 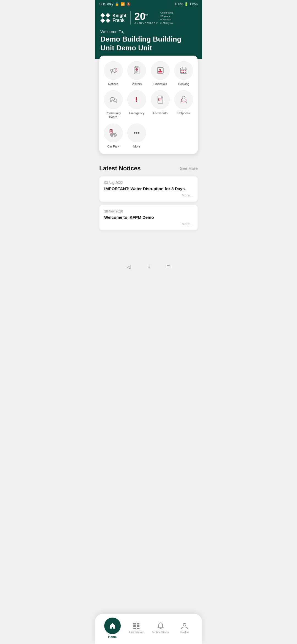 I want to click on calendar-icon, so click(x=184, y=70).